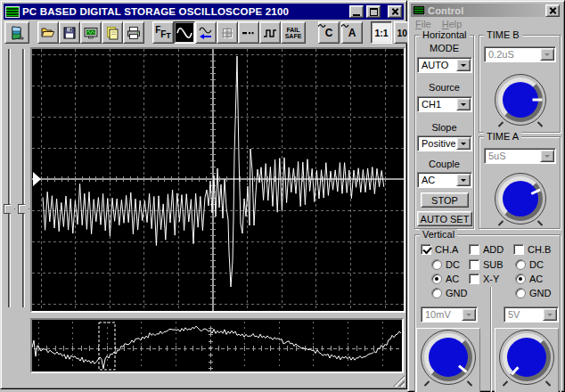 This screenshot has height=392, width=565. What do you see at coordinates (529, 265) in the screenshot?
I see `ch-b-dc-radio: DC` at bounding box center [529, 265].